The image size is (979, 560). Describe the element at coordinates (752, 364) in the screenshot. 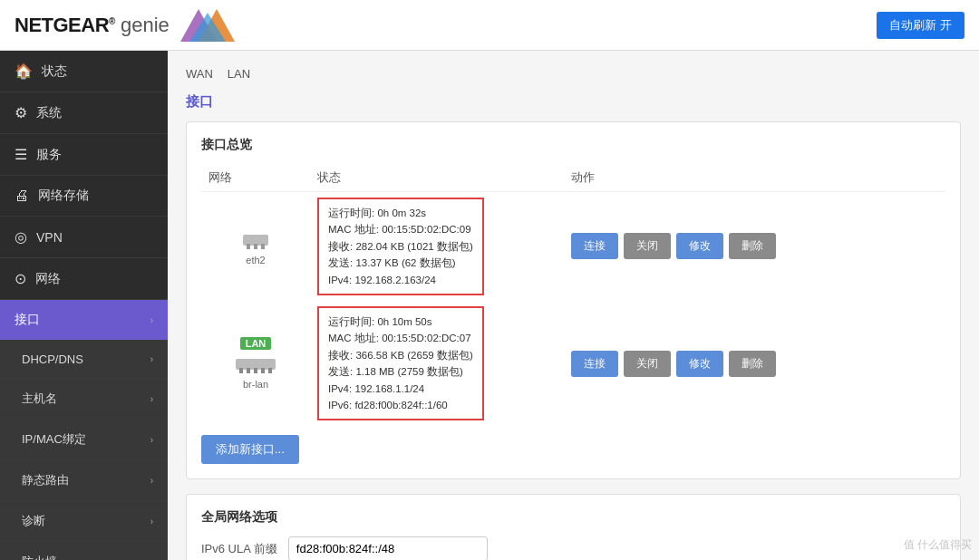

I see `brlan-delete-button: 删除` at that location.